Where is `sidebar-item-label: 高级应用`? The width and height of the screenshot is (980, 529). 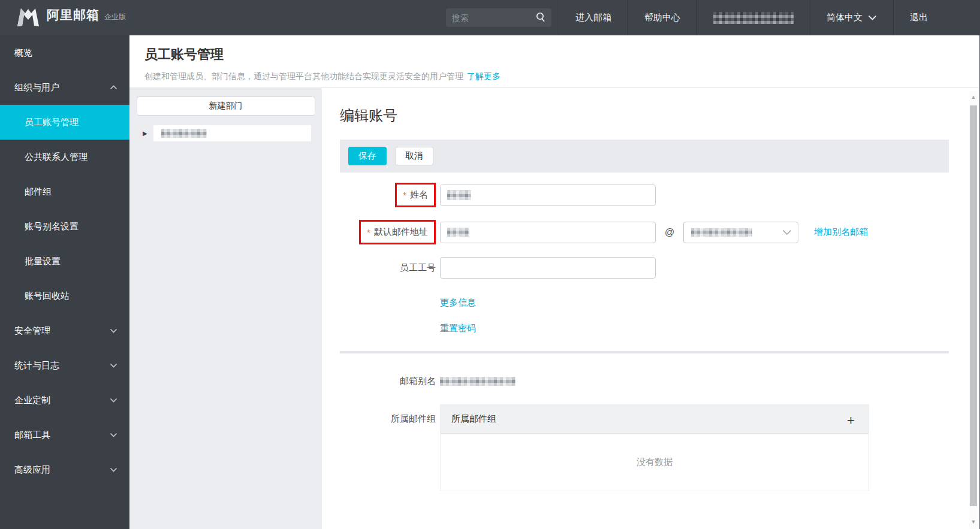
sidebar-item-label: 高级应用 is located at coordinates (32, 470).